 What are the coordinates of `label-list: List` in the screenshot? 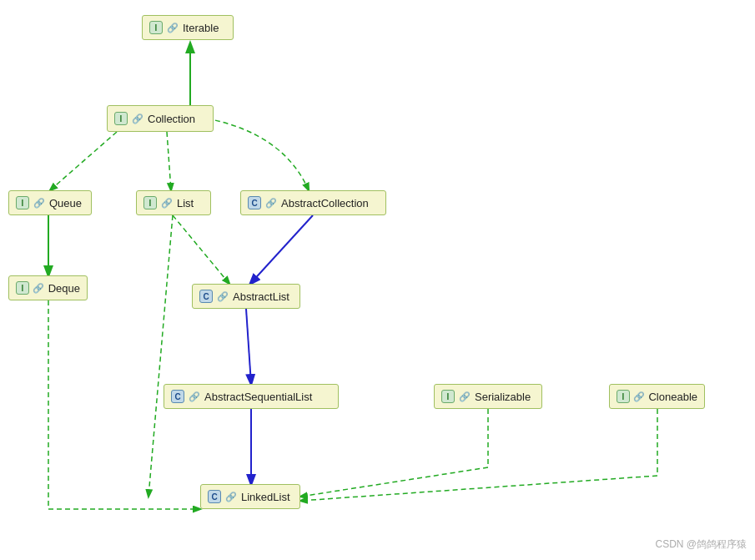 It's located at (185, 204).